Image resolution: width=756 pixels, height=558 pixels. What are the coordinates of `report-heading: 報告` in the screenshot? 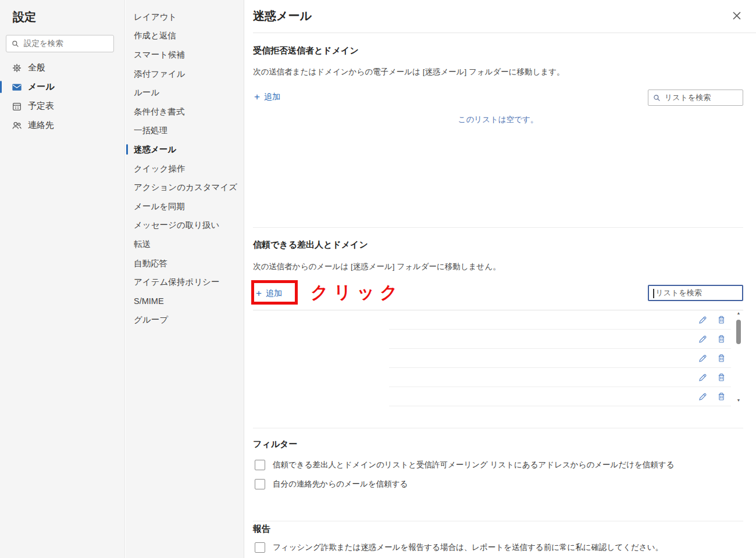 It's located at (262, 529).